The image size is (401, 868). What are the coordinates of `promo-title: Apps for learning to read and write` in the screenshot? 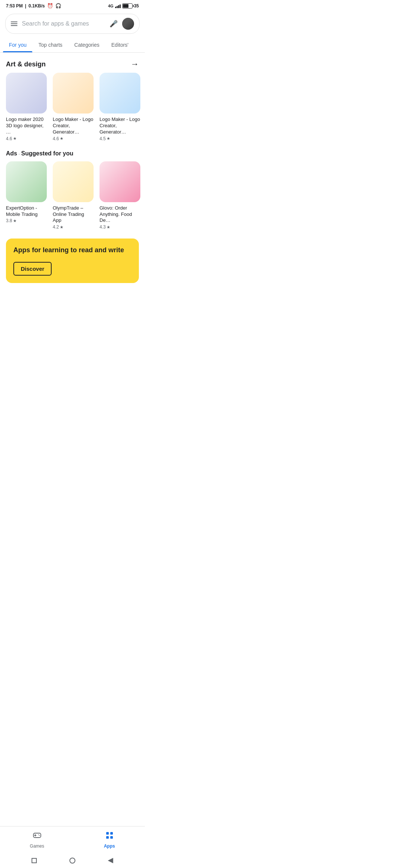 It's located at (72, 250).